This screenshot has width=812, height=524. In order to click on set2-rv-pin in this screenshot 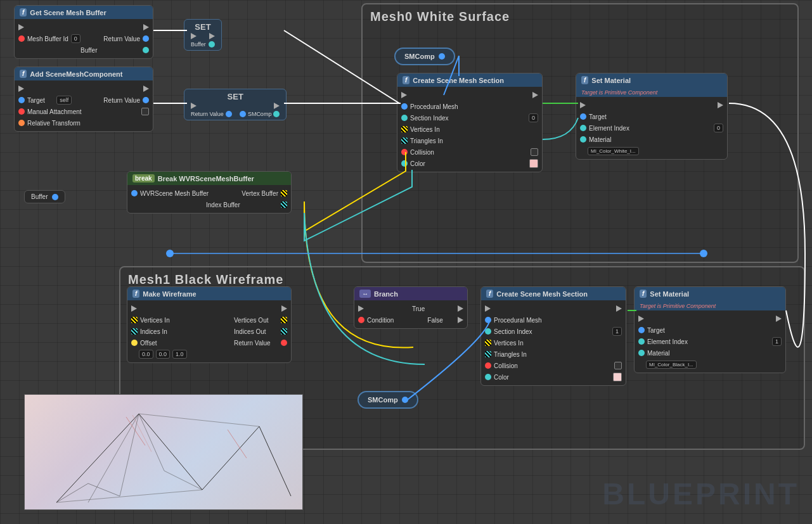, I will do `click(229, 114)`.